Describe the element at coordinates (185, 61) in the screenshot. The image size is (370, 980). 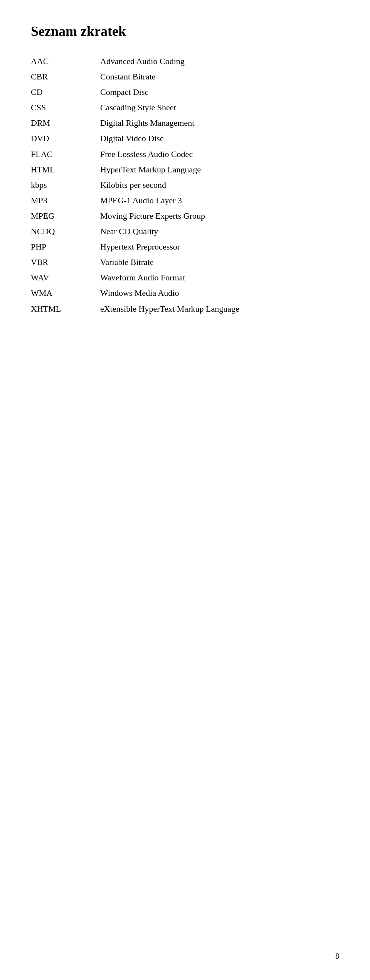
I see `table-row: AACAdvanced Audio Coding` at that location.